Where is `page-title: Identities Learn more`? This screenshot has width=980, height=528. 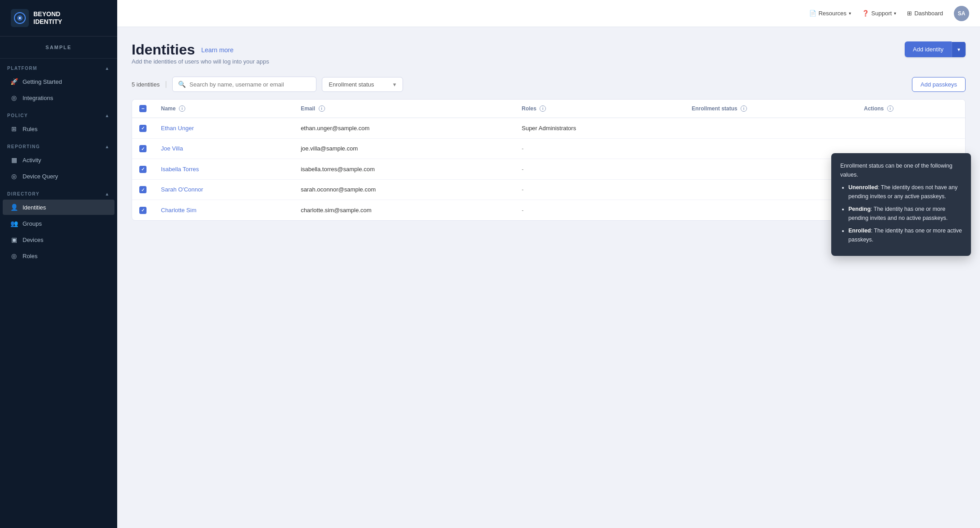
page-title: Identities Learn more is located at coordinates (200, 50).